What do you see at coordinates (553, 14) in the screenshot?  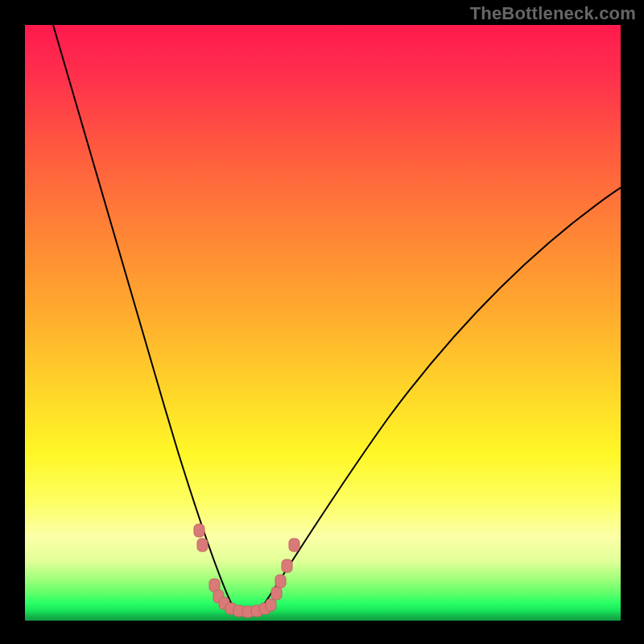 I see `attribution-label: TheBottleneck.com` at bounding box center [553, 14].